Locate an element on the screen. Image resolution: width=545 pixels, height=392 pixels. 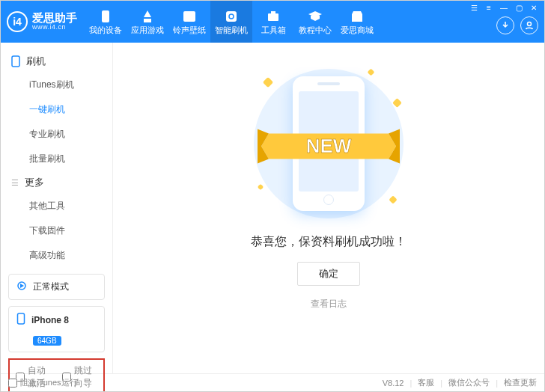
success-illustration: NEW is located at coordinates (329, 144).